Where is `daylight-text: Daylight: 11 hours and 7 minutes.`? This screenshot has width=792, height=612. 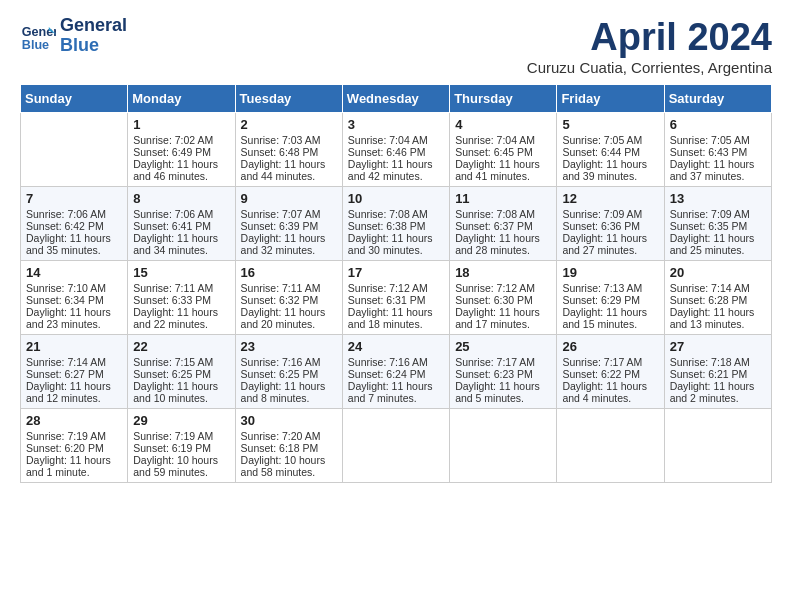 daylight-text: Daylight: 11 hours and 7 minutes. is located at coordinates (396, 392).